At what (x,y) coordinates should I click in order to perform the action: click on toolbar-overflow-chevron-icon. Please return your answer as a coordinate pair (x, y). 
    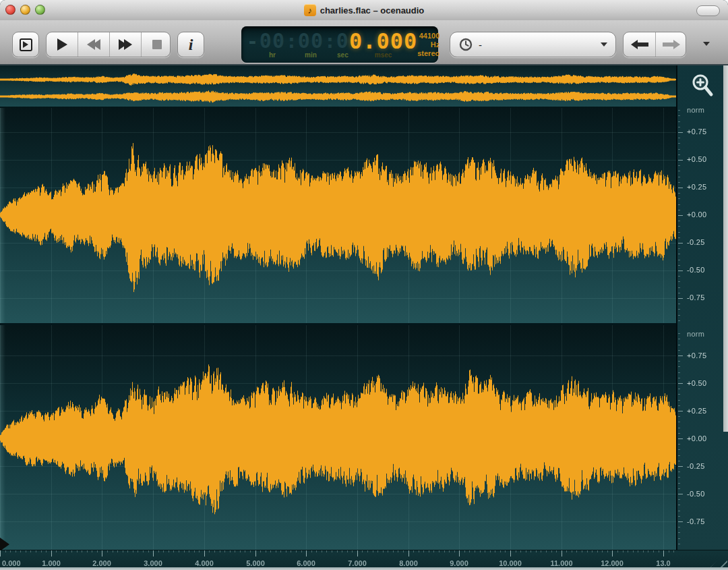
    Looking at the image, I should click on (706, 44).